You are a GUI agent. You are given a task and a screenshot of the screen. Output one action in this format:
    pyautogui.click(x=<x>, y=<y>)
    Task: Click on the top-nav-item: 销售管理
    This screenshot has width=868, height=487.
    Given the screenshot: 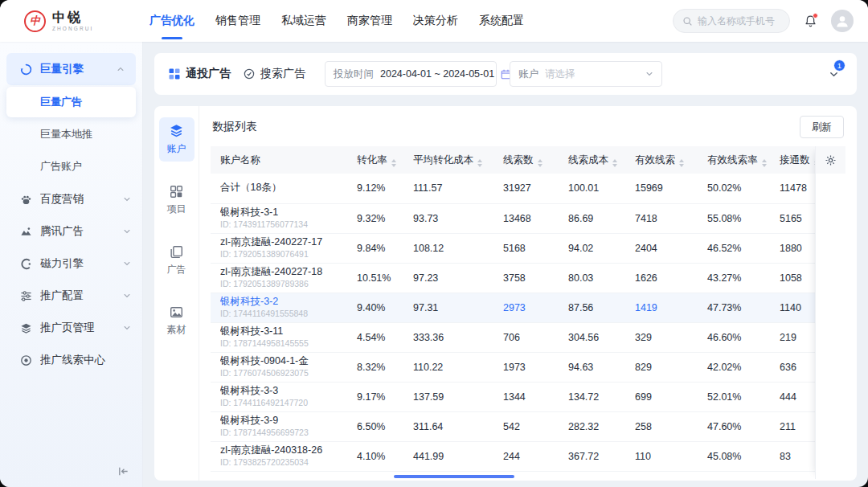 What is the action you would take?
    pyautogui.click(x=238, y=21)
    